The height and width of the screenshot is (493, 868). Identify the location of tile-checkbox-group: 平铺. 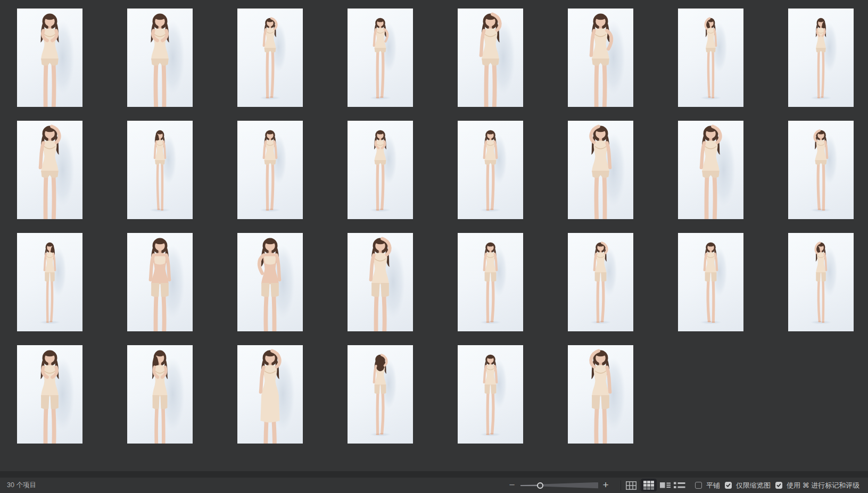
(708, 485).